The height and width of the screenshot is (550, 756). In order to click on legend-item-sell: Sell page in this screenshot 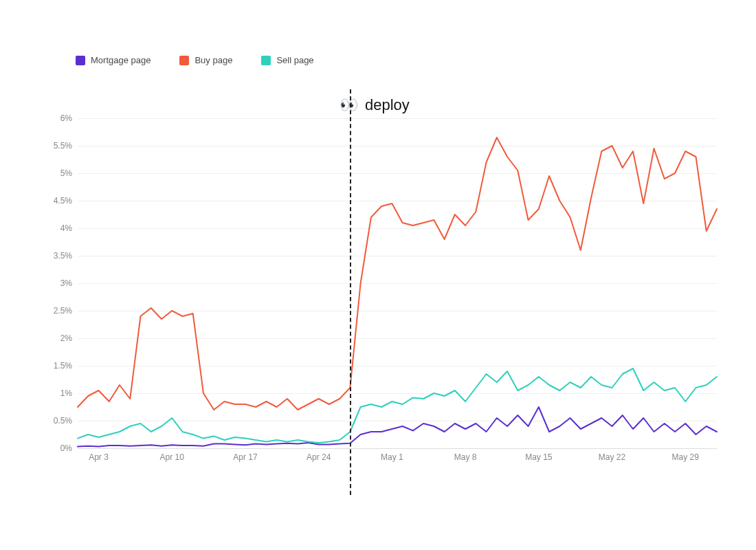, I will do `click(287, 60)`.